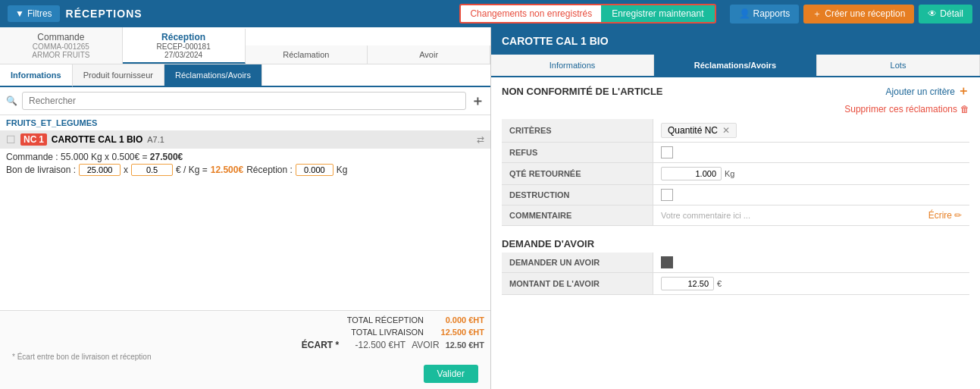 This screenshot has width=980, height=389. Describe the element at coordinates (12, 101) in the screenshot. I see `search-icon: 🔍` at that location.